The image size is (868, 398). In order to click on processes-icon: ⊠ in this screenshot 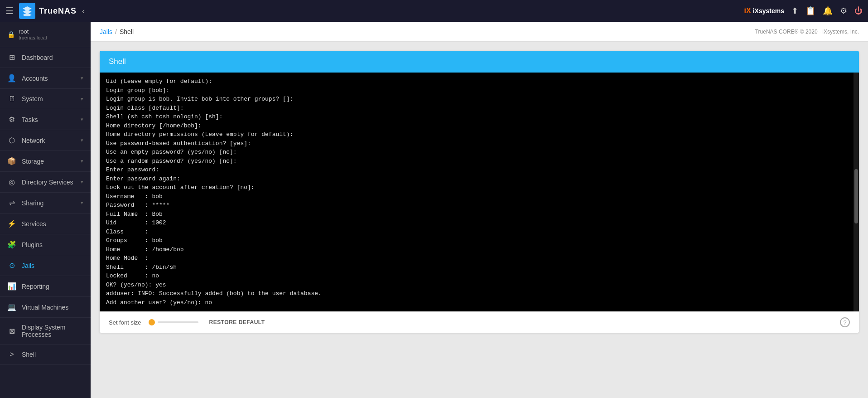, I will do `click(12, 331)`.